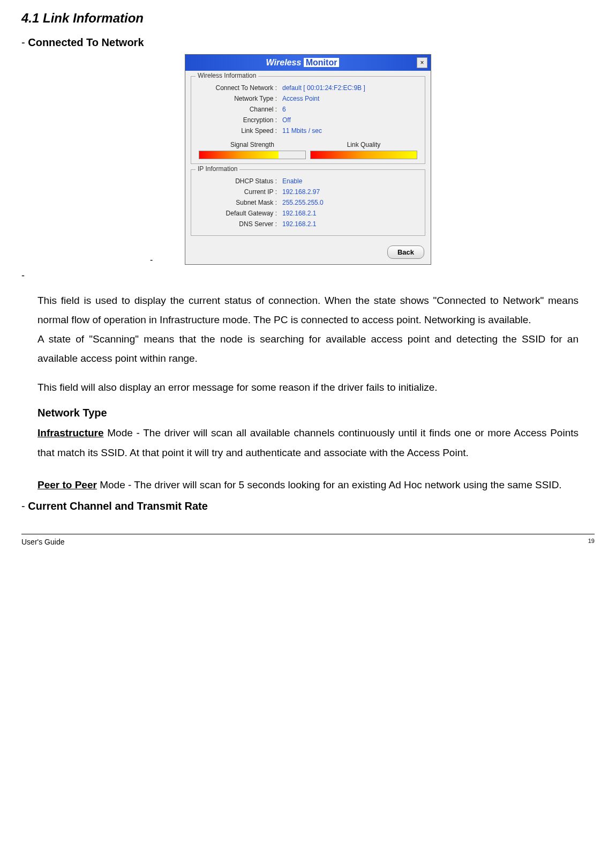 Image resolution: width=616 pixels, height=849 pixels. I want to click on ip-info-title: IP Information, so click(217, 169).